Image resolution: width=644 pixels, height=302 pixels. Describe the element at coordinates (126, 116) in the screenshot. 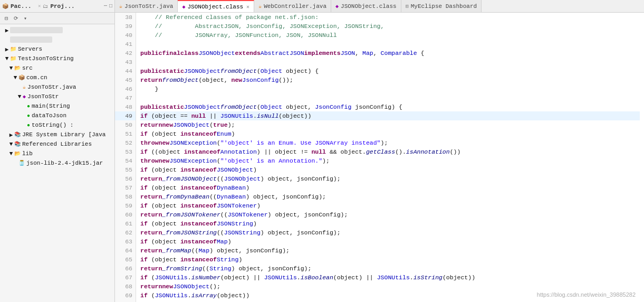

I see `line-number: 49` at that location.